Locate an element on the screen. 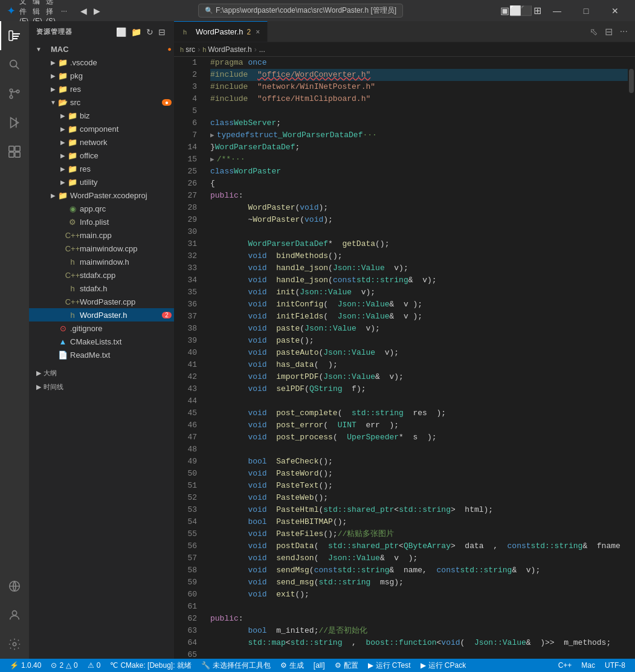  close-btn: ✕ is located at coordinates (615, 11).